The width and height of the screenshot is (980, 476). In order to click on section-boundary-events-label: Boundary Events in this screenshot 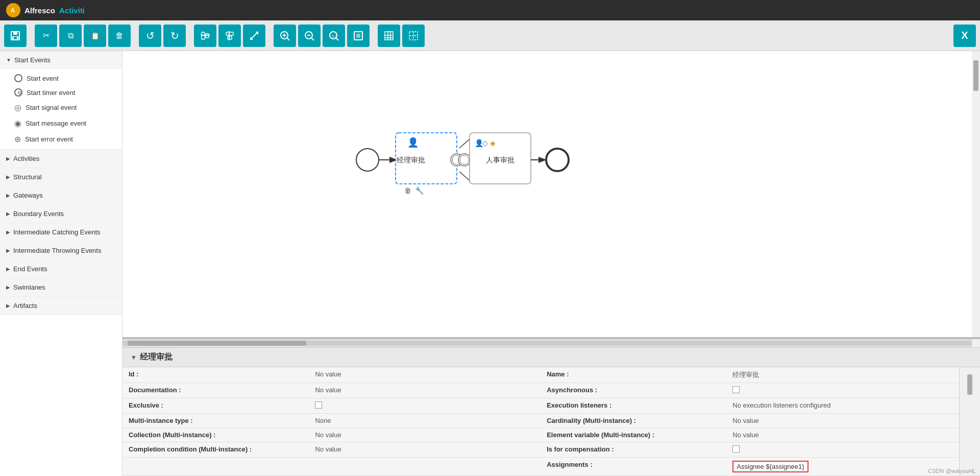, I will do `click(39, 213)`.